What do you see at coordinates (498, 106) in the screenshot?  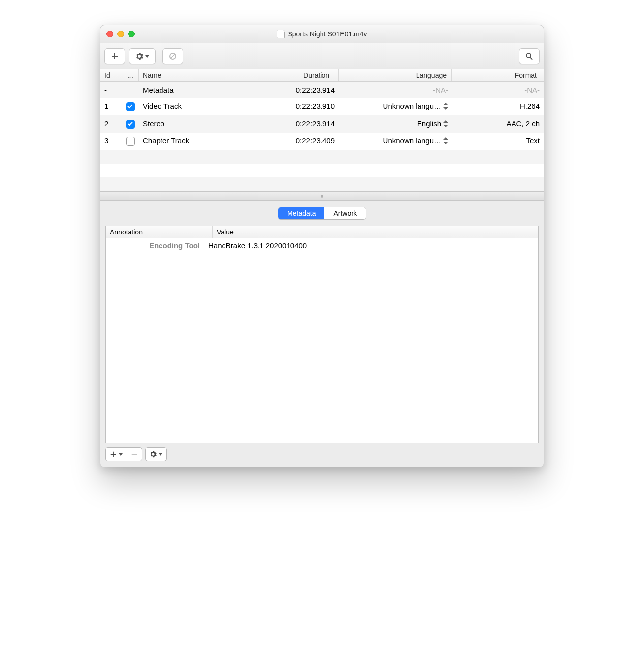 I see `track-format: H.264` at bounding box center [498, 106].